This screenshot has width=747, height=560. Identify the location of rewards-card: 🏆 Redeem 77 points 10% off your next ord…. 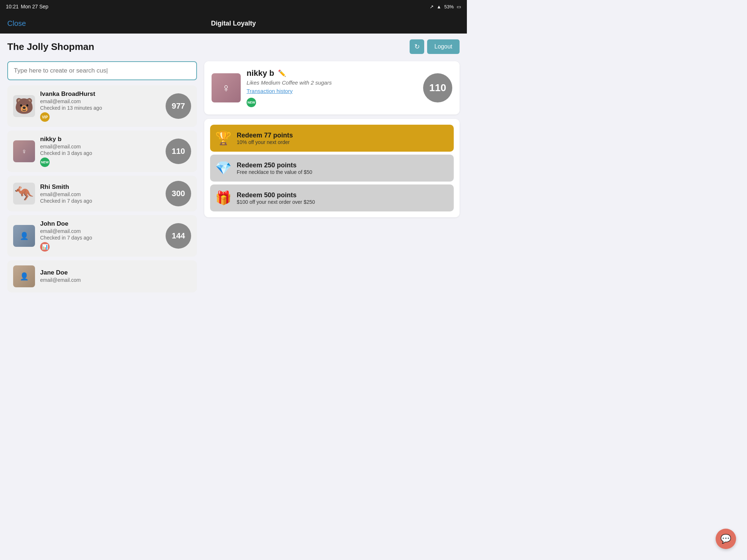
(332, 168).